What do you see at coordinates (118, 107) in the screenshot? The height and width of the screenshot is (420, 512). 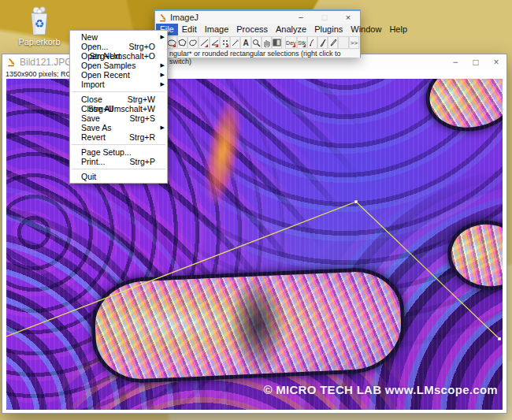 I see `file-menu-popup: New▶ Open...Strg+O Open NextStrg+Umschal…` at bounding box center [118, 107].